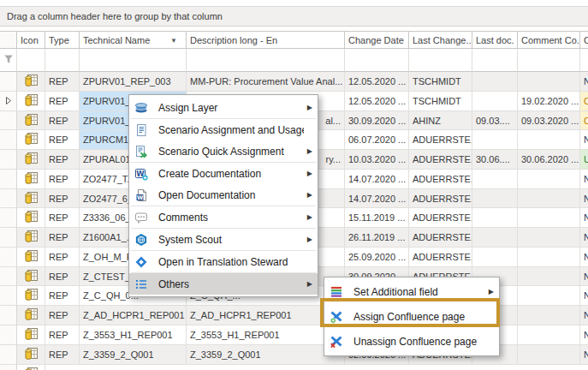 This screenshot has width=588, height=370. I want to click on column-header-comment: Comment Co..., so click(549, 39).